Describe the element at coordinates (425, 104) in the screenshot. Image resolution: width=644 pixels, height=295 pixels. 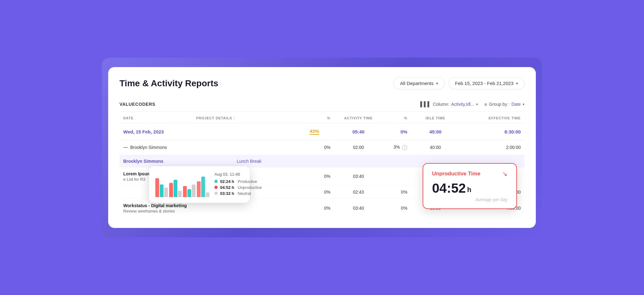
I see `column-icon: ▌▌▌` at that location.